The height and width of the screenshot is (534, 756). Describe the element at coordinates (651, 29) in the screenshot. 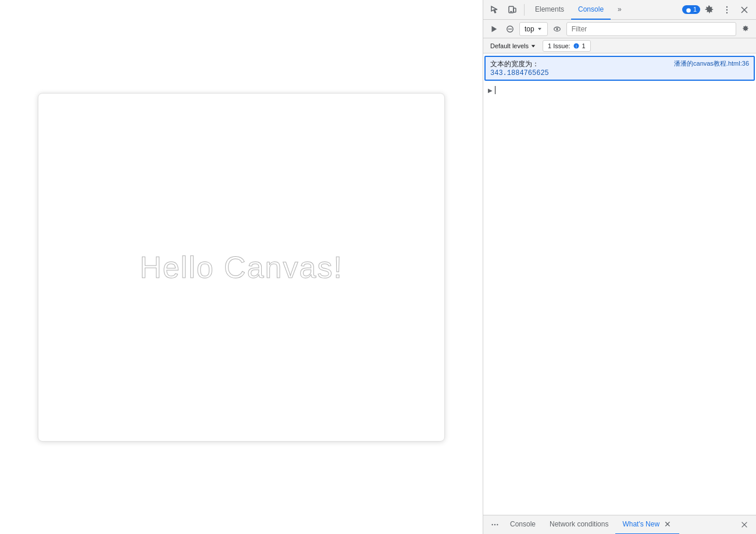

I see `filter-input` at that location.